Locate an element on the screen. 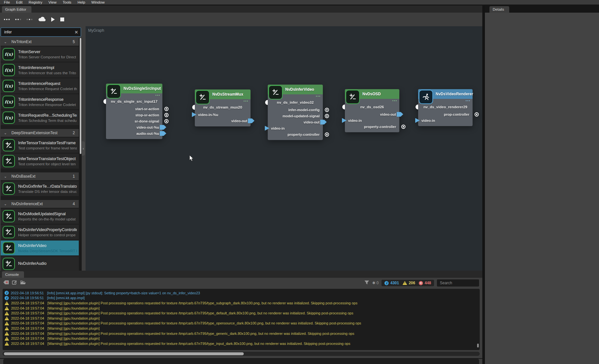  menu-edit: Edit is located at coordinates (19, 2).